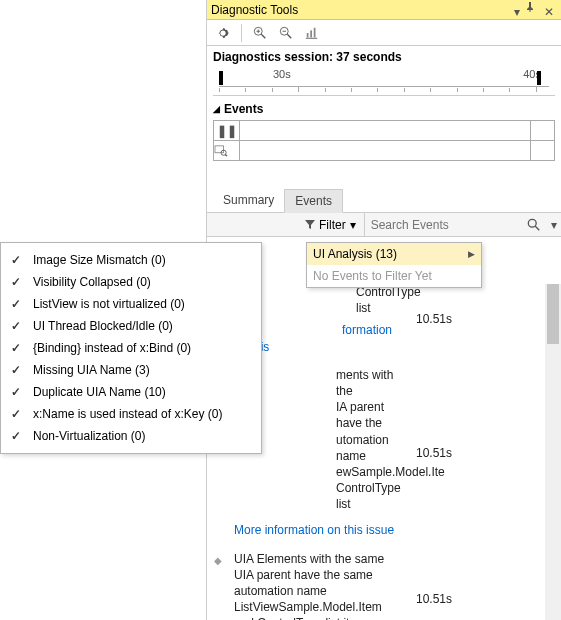  What do you see at coordinates (384, 140) in the screenshot?
I see `events-grid: ❚❚` at bounding box center [384, 140].